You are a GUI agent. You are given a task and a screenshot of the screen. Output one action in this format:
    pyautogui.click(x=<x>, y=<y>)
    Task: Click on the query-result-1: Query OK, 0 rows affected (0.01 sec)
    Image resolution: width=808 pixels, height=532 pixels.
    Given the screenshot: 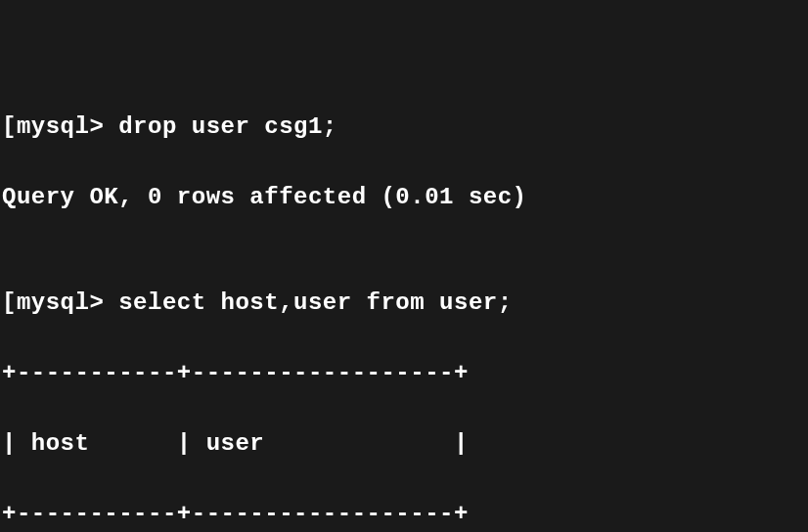 What is the action you would take?
    pyautogui.click(x=404, y=198)
    